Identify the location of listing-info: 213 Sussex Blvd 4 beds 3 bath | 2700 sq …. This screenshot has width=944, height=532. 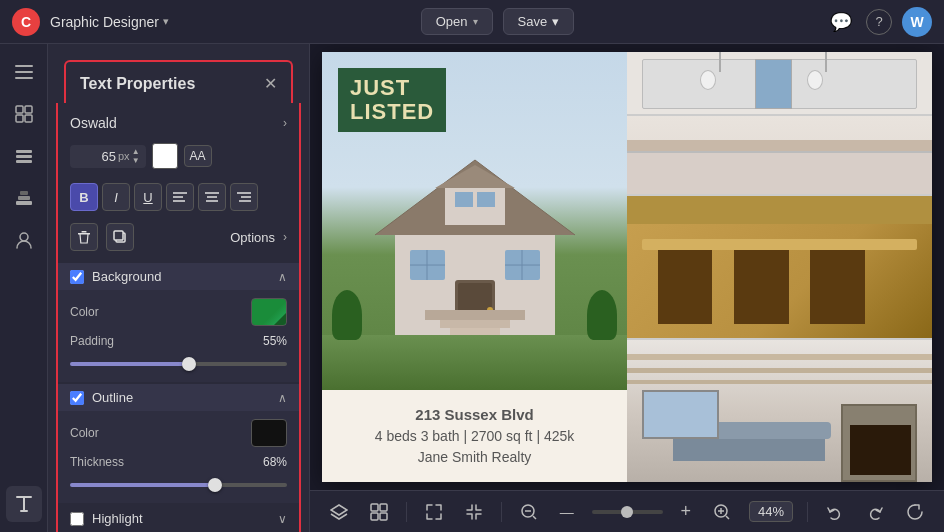
(474, 436).